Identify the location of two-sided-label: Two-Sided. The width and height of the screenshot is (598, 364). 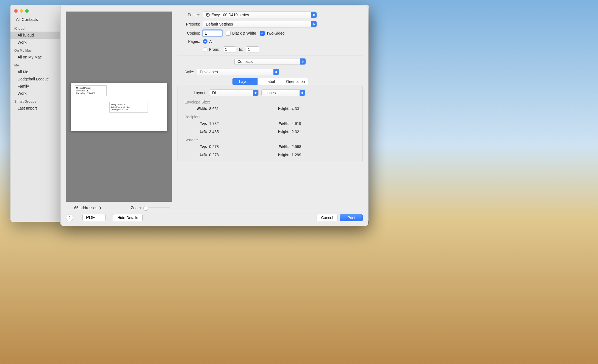
(275, 33).